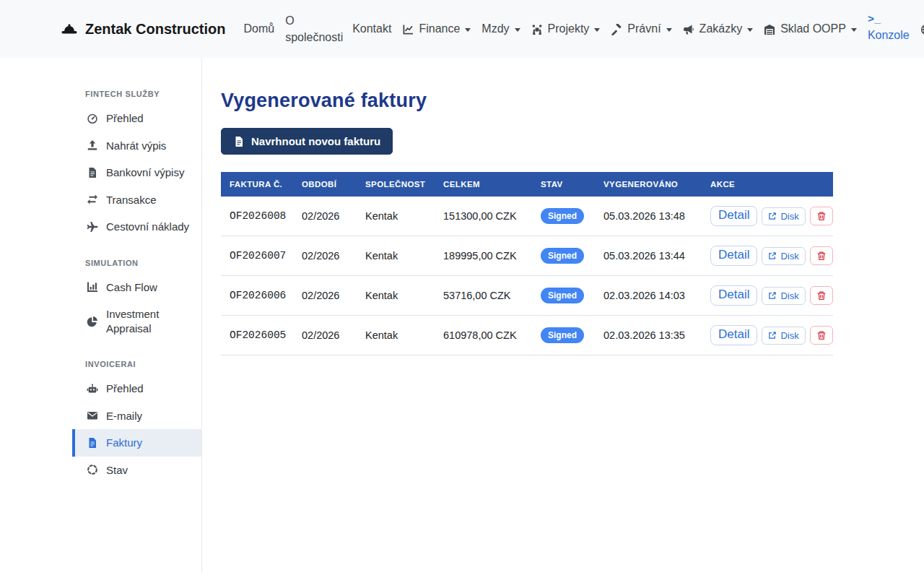 Image resolution: width=924 pixels, height=578 pixels. What do you see at coordinates (462, 29) in the screenshot?
I see `top-navbar: Zentak Construction Domů O společnosti K…` at bounding box center [462, 29].